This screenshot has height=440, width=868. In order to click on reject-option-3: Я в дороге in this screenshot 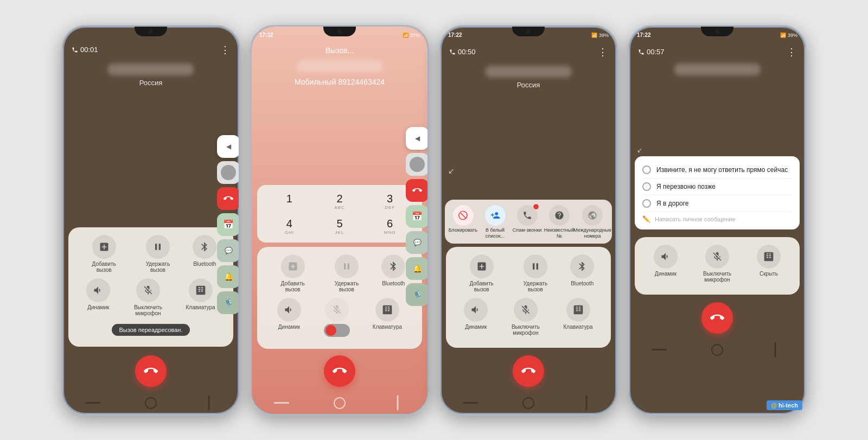, I will do `click(717, 204)`.